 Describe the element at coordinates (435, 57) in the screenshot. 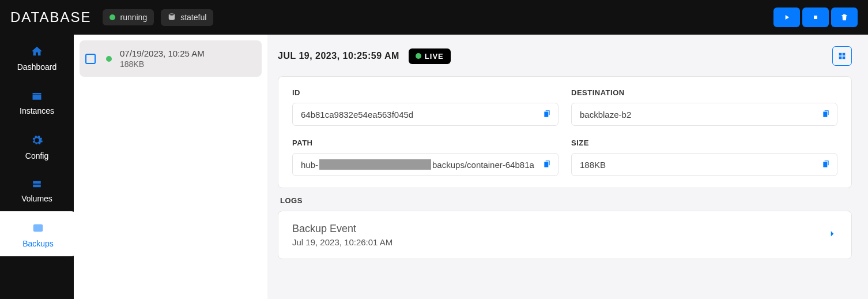

I see `live-label: LIVE` at that location.